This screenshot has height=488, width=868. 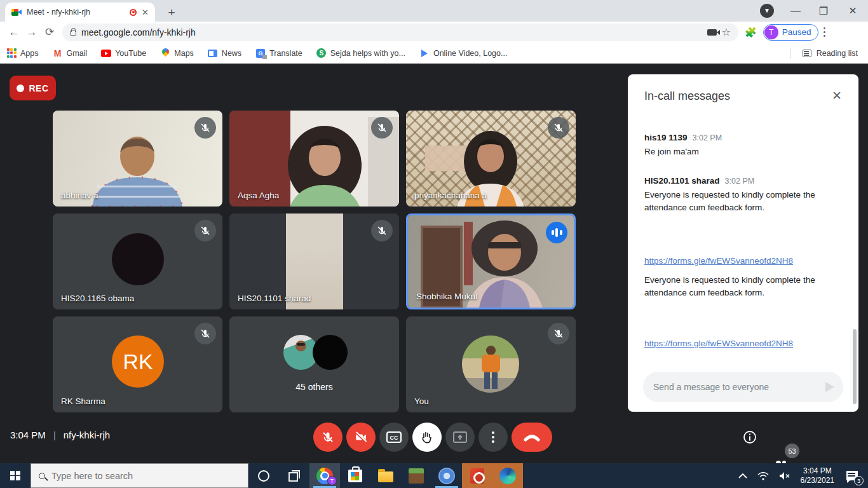 What do you see at coordinates (80, 12) in the screenshot?
I see `browser-tab: Meet - nfy-khki-rjh ✕` at bounding box center [80, 12].